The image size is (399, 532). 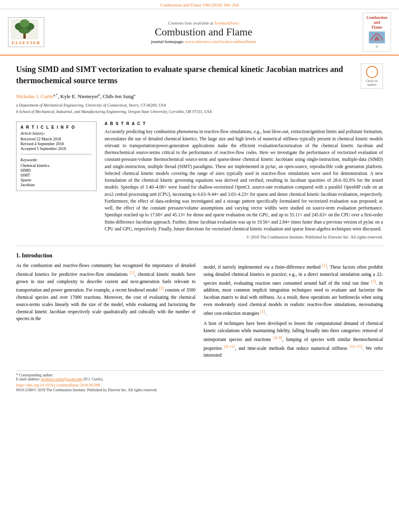 What do you see at coordinates (293, 312) in the screenshot?
I see `intro-col2: model, if naively implemented via a fini…` at bounding box center [293, 312].